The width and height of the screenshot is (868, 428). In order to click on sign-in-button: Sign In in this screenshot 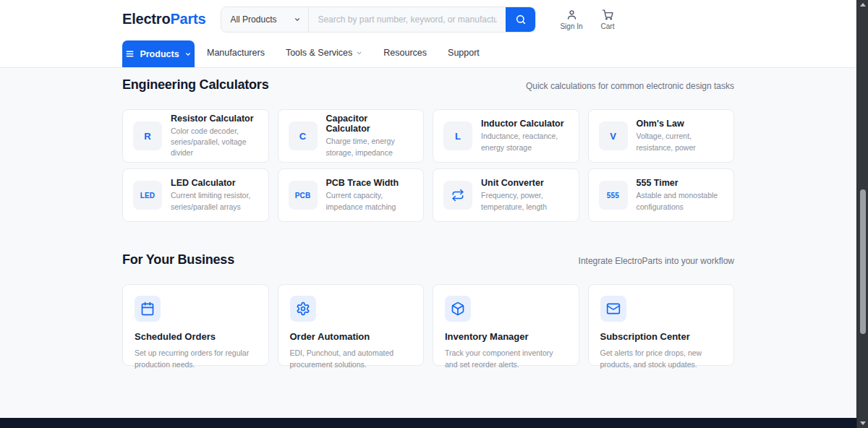, I will do `click(571, 20)`.